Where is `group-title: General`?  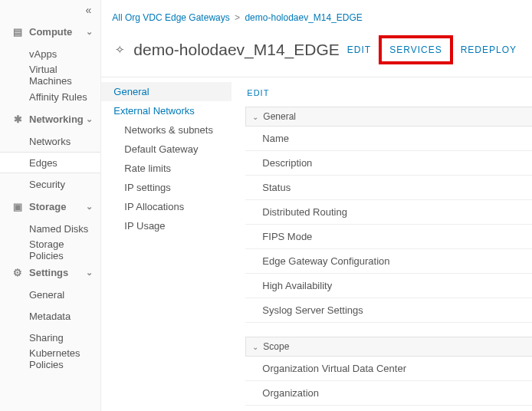 group-title: General is located at coordinates (279, 117).